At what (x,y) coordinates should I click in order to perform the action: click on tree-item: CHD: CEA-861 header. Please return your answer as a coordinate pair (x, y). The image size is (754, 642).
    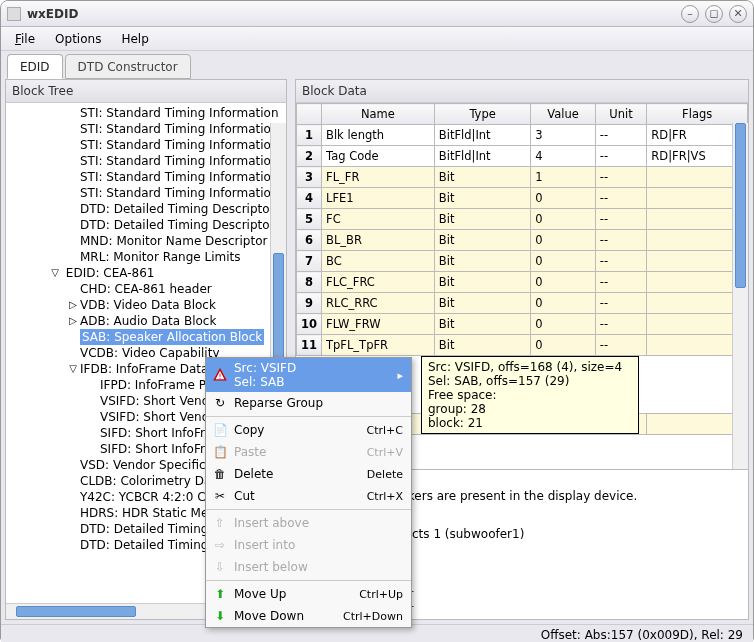
    Looking at the image, I should click on (146, 289).